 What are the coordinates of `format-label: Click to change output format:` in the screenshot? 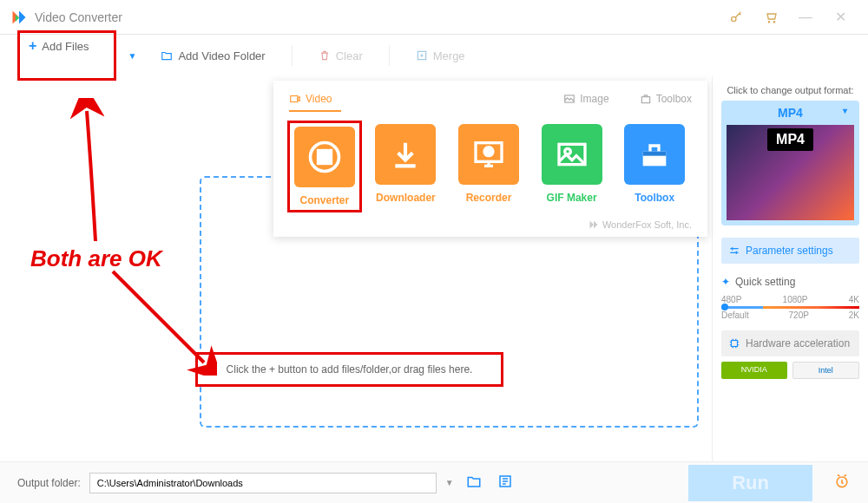 It's located at (790, 90).